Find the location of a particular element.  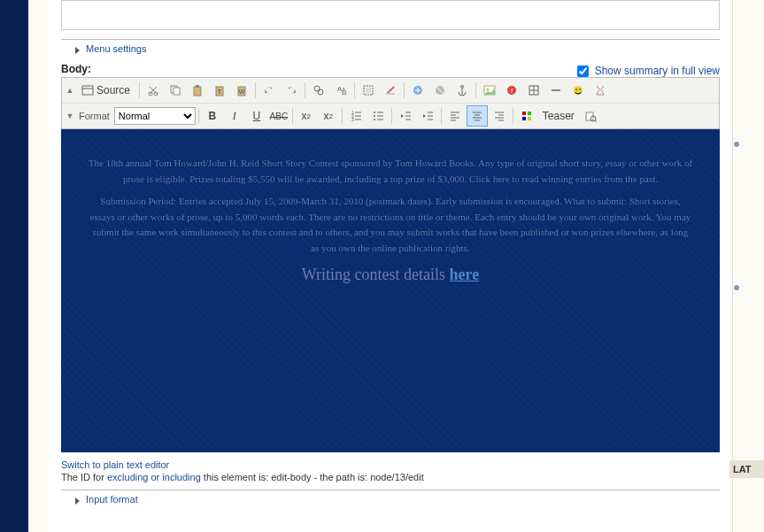

editor-paragraph-3: Writing contest details here is located at coordinates (390, 274).